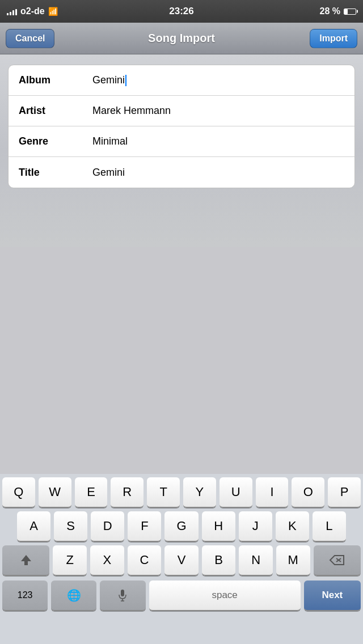 Image resolution: width=363 pixels, height=644 pixels. I want to click on label-artist: Artist, so click(56, 111).